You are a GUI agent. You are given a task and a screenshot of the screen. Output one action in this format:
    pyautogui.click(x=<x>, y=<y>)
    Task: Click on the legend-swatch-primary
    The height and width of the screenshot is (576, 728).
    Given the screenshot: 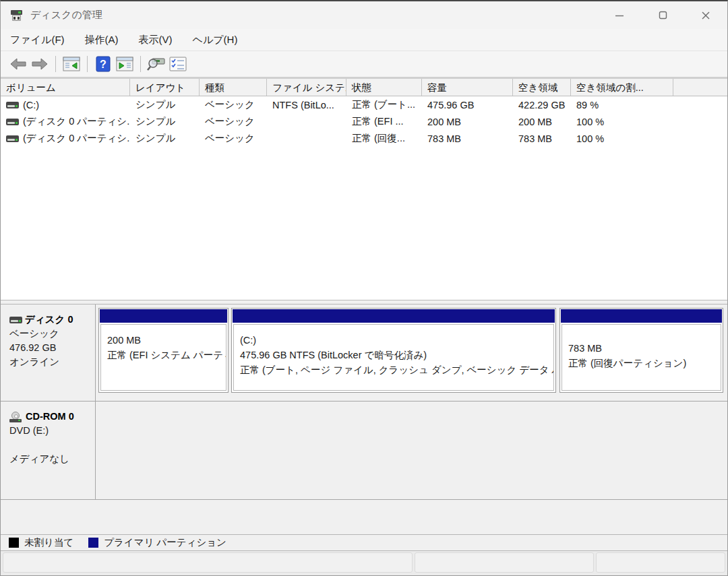 What is the action you would take?
    pyautogui.click(x=93, y=543)
    